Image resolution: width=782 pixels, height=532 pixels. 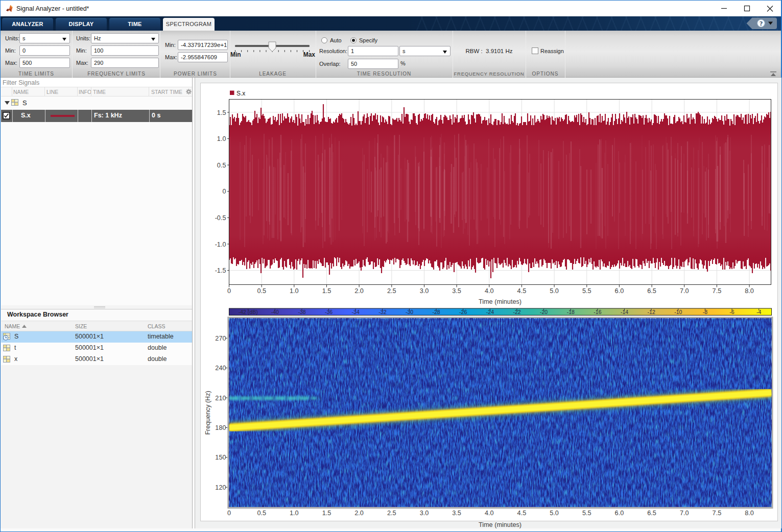 What do you see at coordinates (517, 312) in the screenshot?
I see `svg-text: -22` at bounding box center [517, 312].